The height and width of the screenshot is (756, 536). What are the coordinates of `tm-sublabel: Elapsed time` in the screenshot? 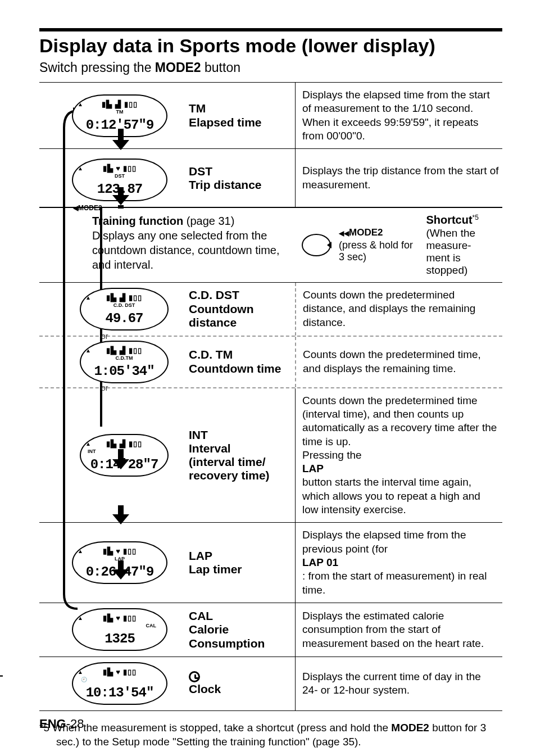 It's located at (240, 123).